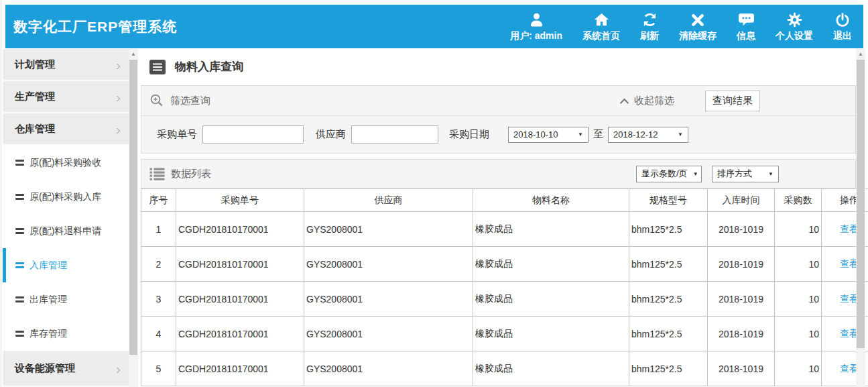 This screenshot has height=387, width=868. Describe the element at coordinates (35, 64) in the screenshot. I see `sidebar-section-label: 计划管理` at that location.